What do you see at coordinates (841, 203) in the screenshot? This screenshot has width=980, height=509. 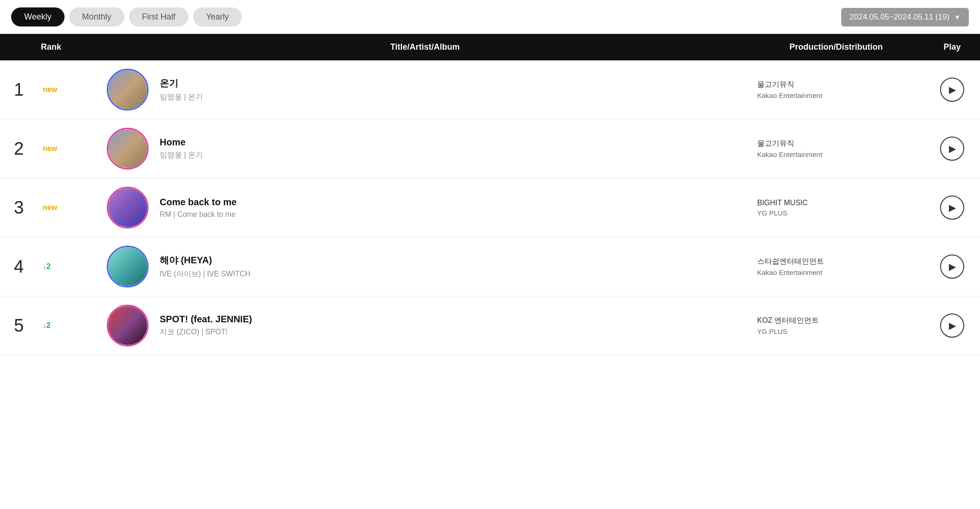 I see `production-name: BIGHIT MUSIC` at bounding box center [841, 203].